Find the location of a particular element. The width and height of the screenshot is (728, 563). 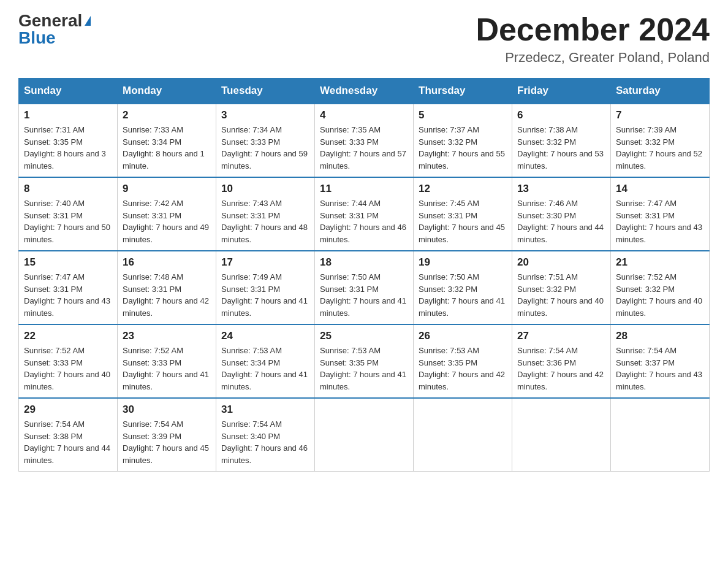

day-info: Sunrise: 7:52 AMSunset: 3:33 PMDaylight:… is located at coordinates (165, 369).